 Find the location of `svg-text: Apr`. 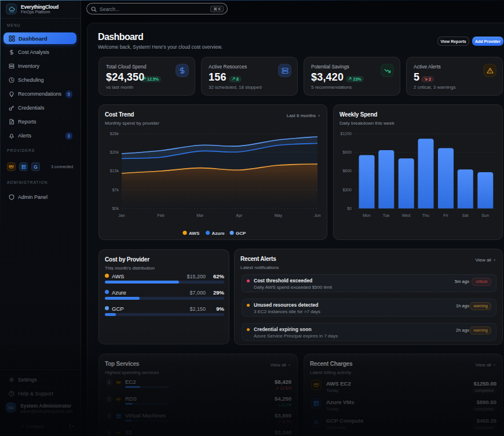

svg-text: Apr is located at coordinates (239, 216).